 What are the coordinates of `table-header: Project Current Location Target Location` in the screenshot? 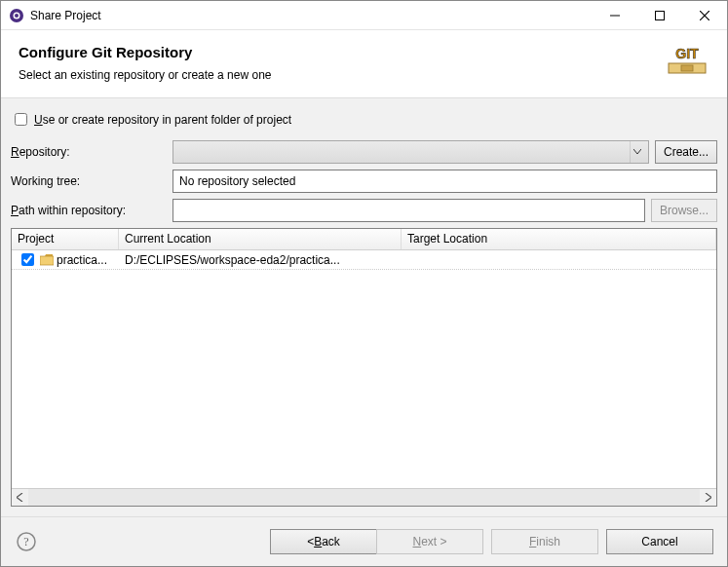 It's located at (364, 240).